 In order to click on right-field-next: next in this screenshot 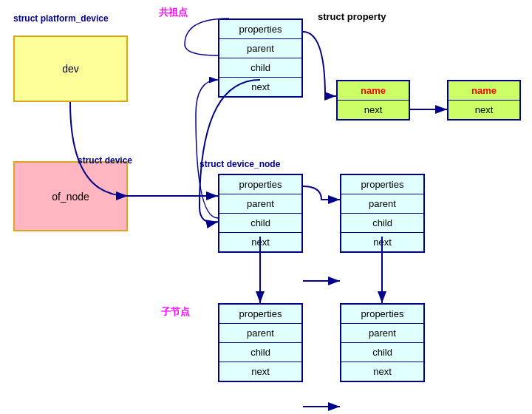, I will do `click(383, 242)`.